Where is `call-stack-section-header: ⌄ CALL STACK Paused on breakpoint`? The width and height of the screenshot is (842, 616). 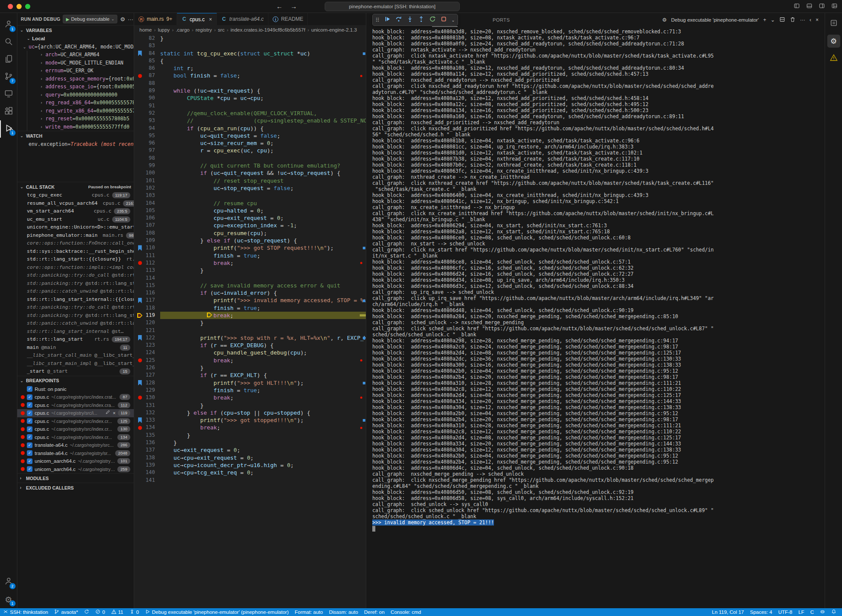 call-stack-section-header: ⌄ CALL STACK Paused on breakpoint is located at coordinates (75, 187).